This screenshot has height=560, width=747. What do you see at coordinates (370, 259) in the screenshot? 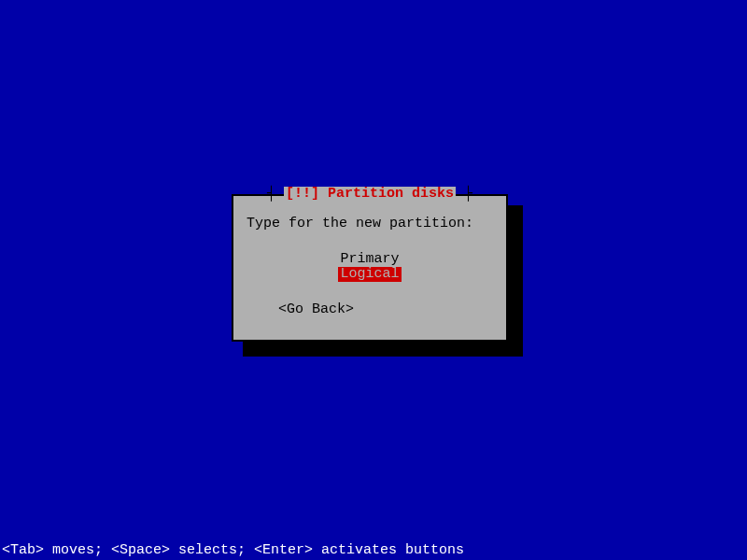
I see `option-primary: Primary` at bounding box center [370, 259].